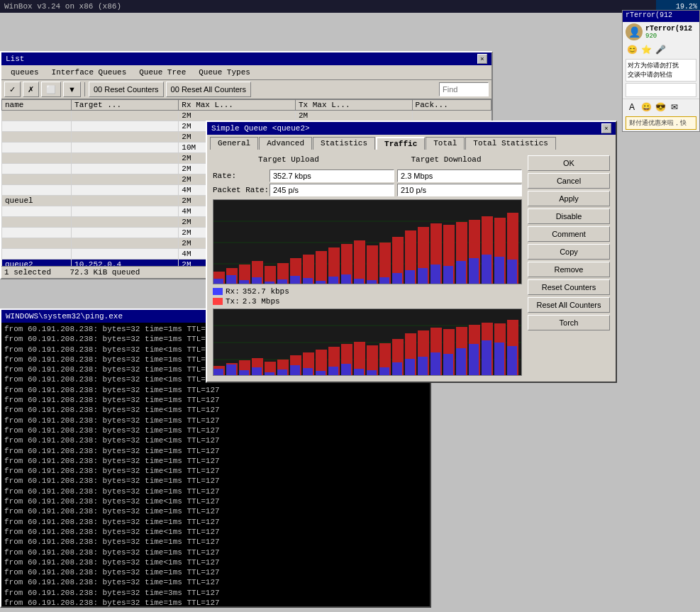 Image resolution: width=700 pixels, height=612 pixels. I want to click on rate-download-field, so click(460, 176).